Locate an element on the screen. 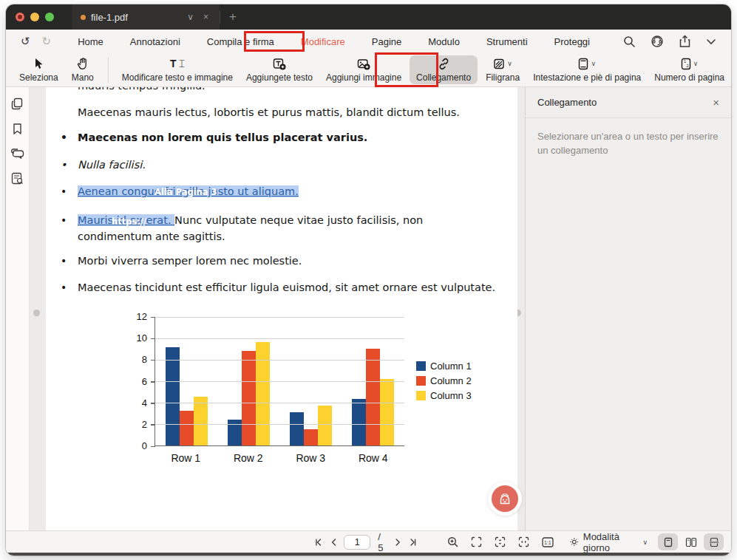 The height and width of the screenshot is (560, 737). hand-tool-button: Mano is located at coordinates (83, 69).